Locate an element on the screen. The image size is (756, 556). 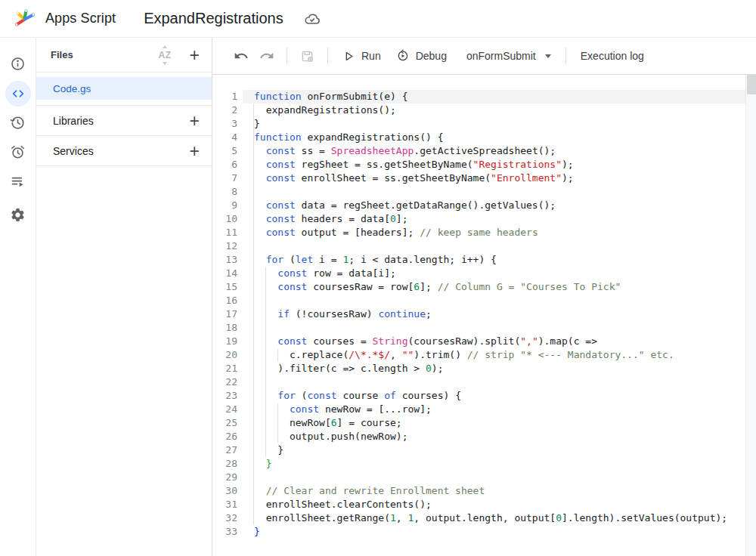
line-number: 24 is located at coordinates (225, 409).